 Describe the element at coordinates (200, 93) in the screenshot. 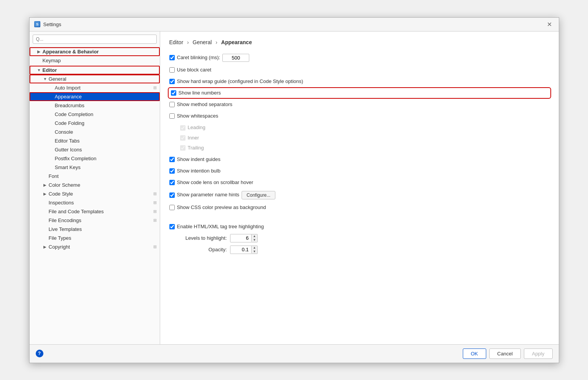

I see `show-line-numbers-label: Show line numbers` at that location.